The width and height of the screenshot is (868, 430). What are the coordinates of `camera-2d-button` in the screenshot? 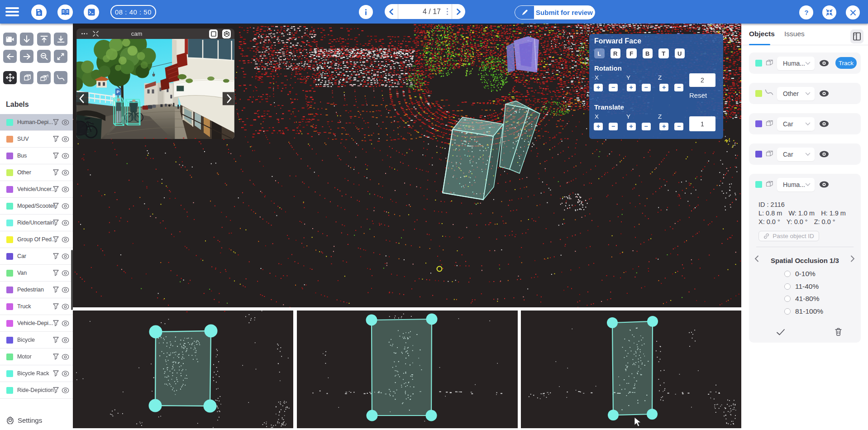 It's located at (214, 34).